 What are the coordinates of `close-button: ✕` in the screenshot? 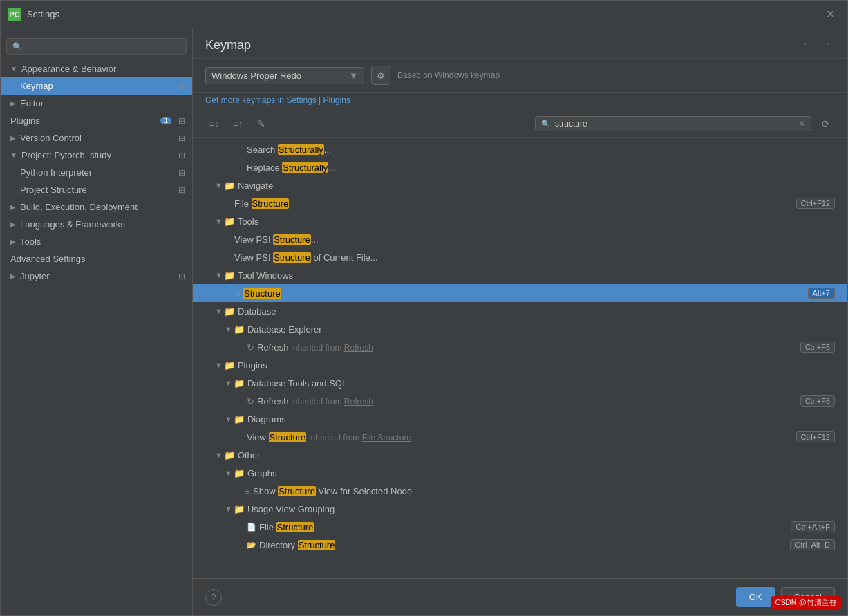 It's located at (831, 14).